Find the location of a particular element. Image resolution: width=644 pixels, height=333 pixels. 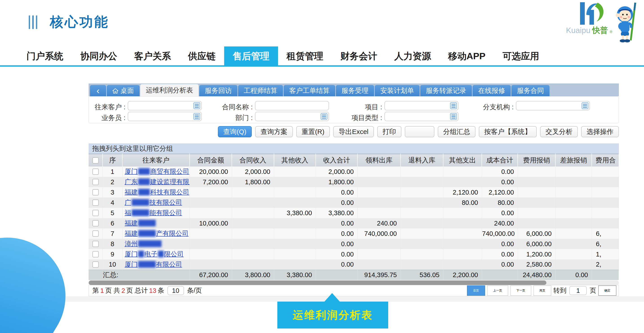

column-header-2: 往来客户 is located at coordinates (156, 160).